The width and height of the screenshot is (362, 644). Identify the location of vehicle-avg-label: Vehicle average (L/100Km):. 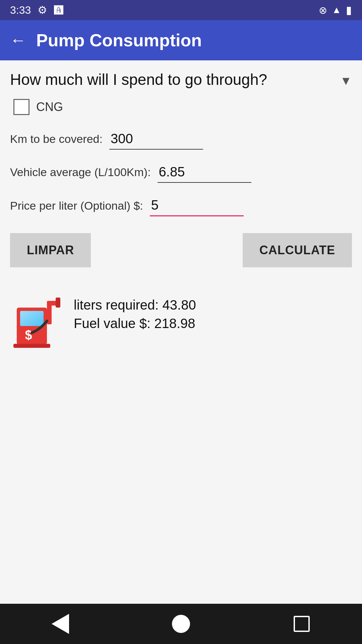
(80, 172).